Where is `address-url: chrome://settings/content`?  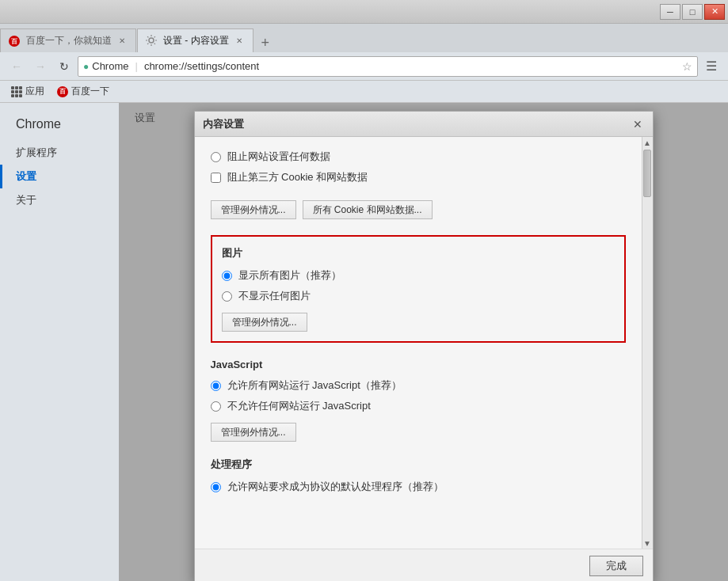 address-url: chrome://settings/content is located at coordinates (412, 66).